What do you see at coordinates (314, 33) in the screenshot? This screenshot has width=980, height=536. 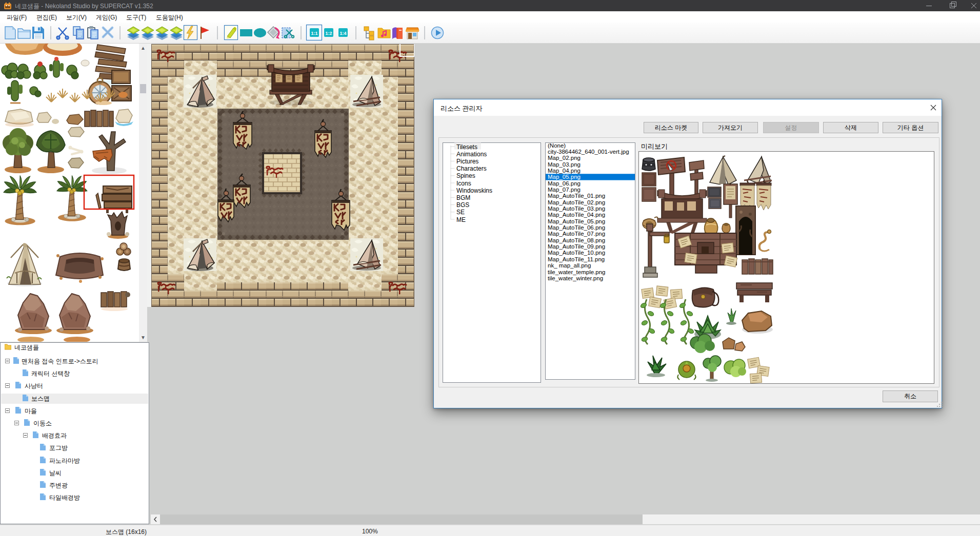 I see `svg-text: 1:1` at bounding box center [314, 33].